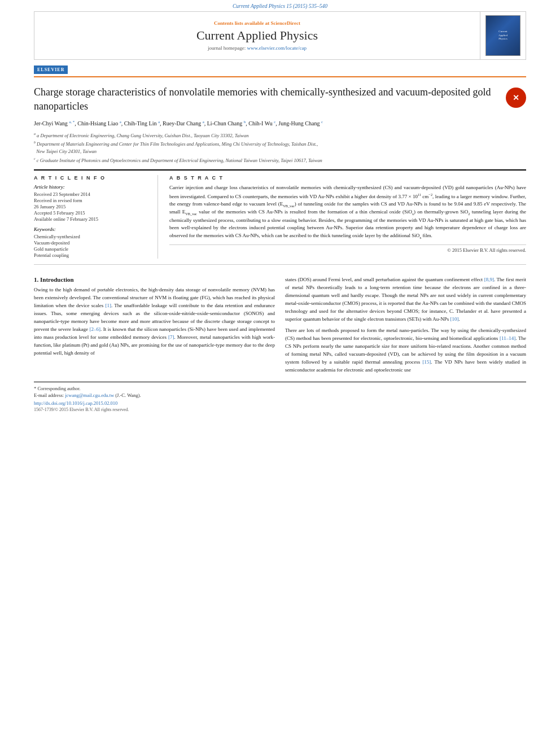  I want to click on body-columns: 1. Introduction Owing to the high demand…, so click(280, 324).